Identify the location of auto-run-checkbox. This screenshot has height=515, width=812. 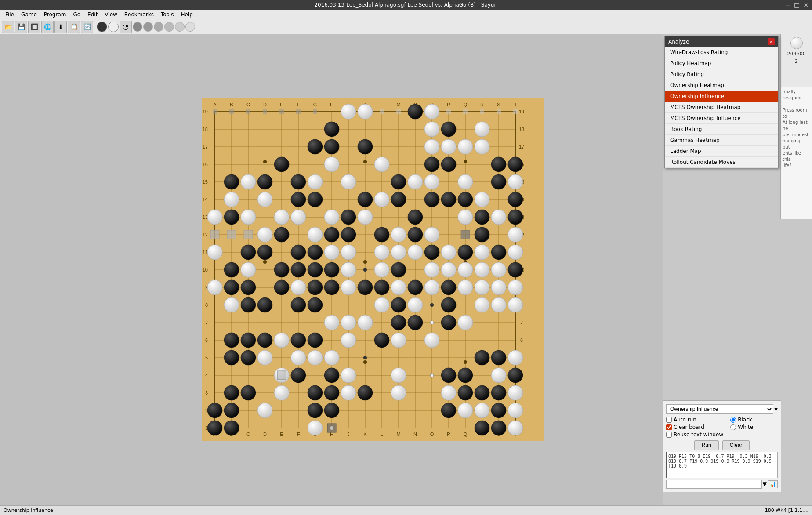
(669, 420).